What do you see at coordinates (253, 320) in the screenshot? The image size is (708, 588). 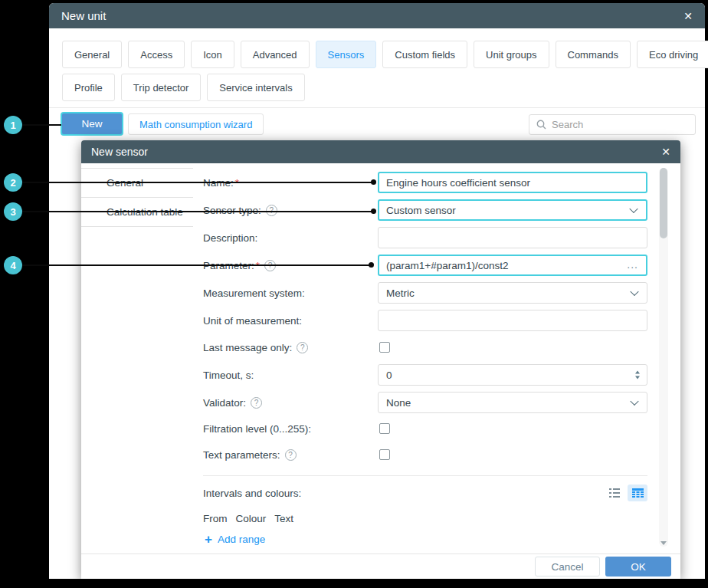 I see `unit-of-measurement-label: Unit of measurement:` at bounding box center [253, 320].